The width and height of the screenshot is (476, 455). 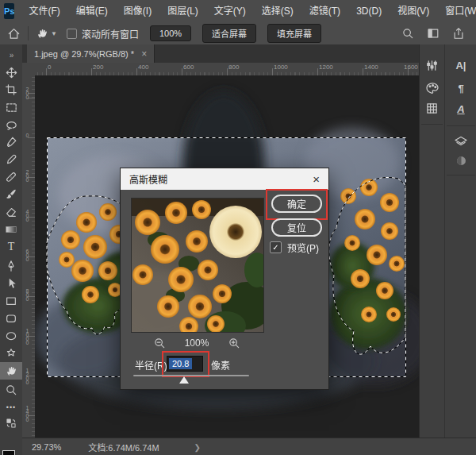 What do you see at coordinates (198, 448) in the screenshot?
I see `status-chevron-icon: ❯` at bounding box center [198, 448].